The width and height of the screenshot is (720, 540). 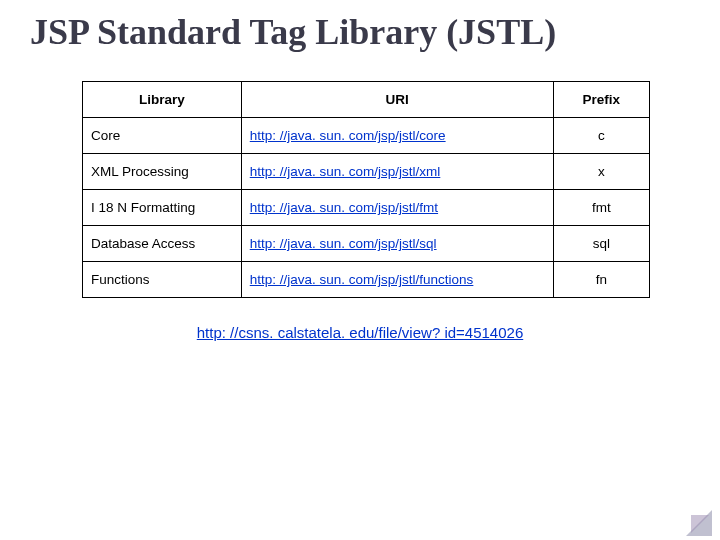 What do you see at coordinates (601, 208) in the screenshot?
I see `cell-prefix: fmt` at bounding box center [601, 208].